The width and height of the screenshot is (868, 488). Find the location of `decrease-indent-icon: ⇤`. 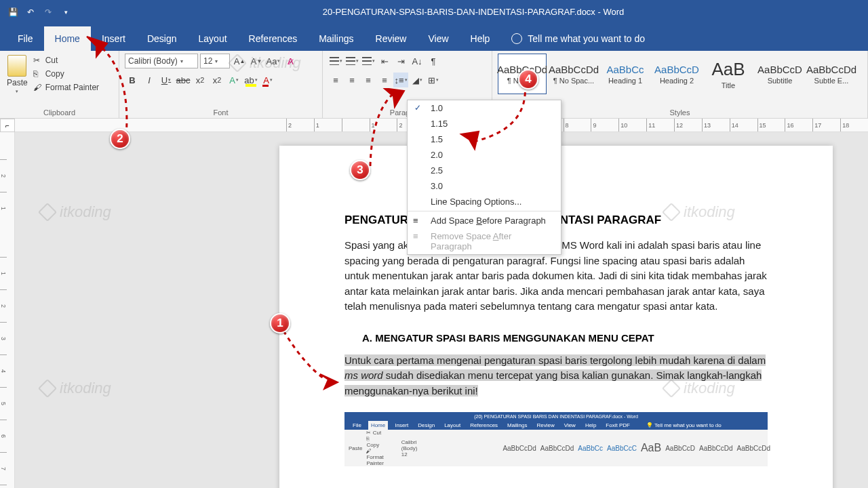

decrease-indent-icon: ⇤ is located at coordinates (384, 61).